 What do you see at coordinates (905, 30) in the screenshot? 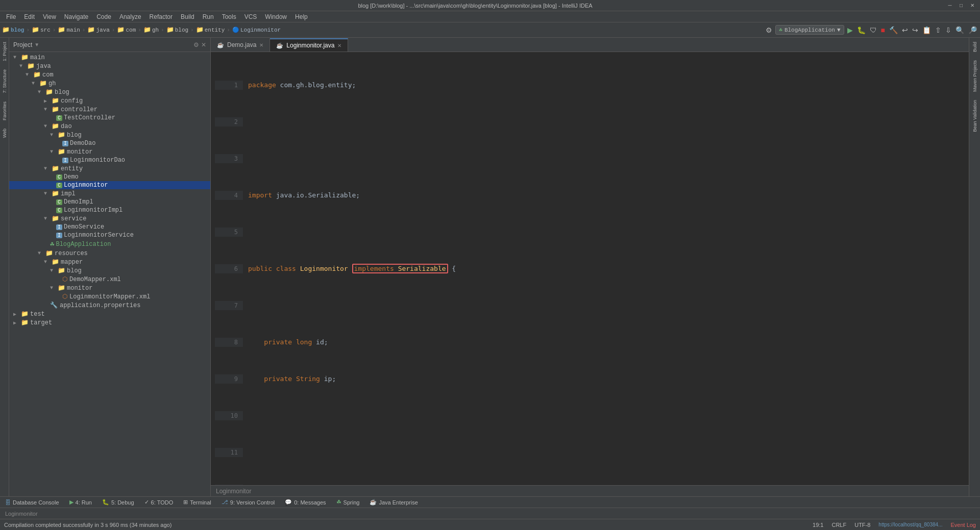
I see `toolbar-btn1: ↩` at bounding box center [905, 30].